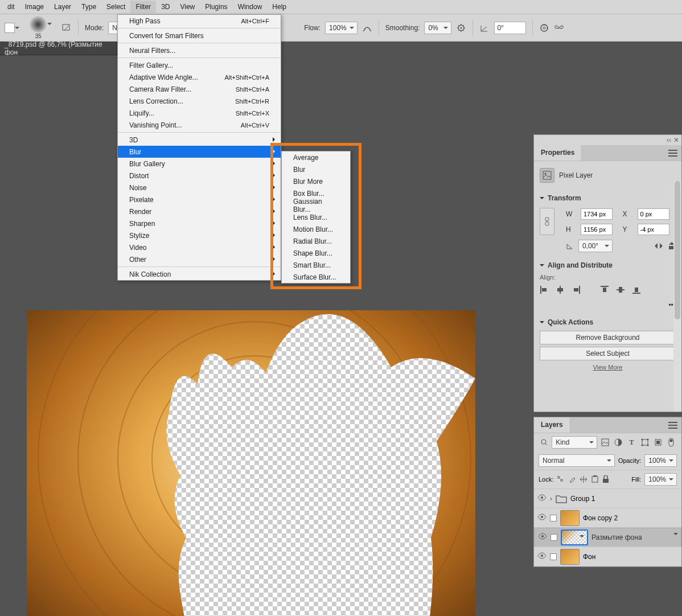  I want to click on lock-all-icon, so click(606, 479).